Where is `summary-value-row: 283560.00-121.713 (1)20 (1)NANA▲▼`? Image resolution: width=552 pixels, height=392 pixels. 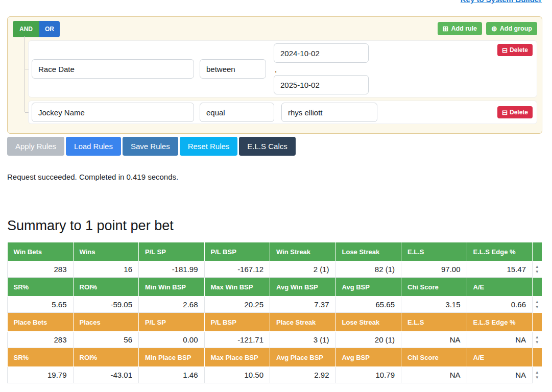 summary-value-row: 283560.00-121.713 (1)20 (1)NANA▲▼ is located at coordinates (275, 340).